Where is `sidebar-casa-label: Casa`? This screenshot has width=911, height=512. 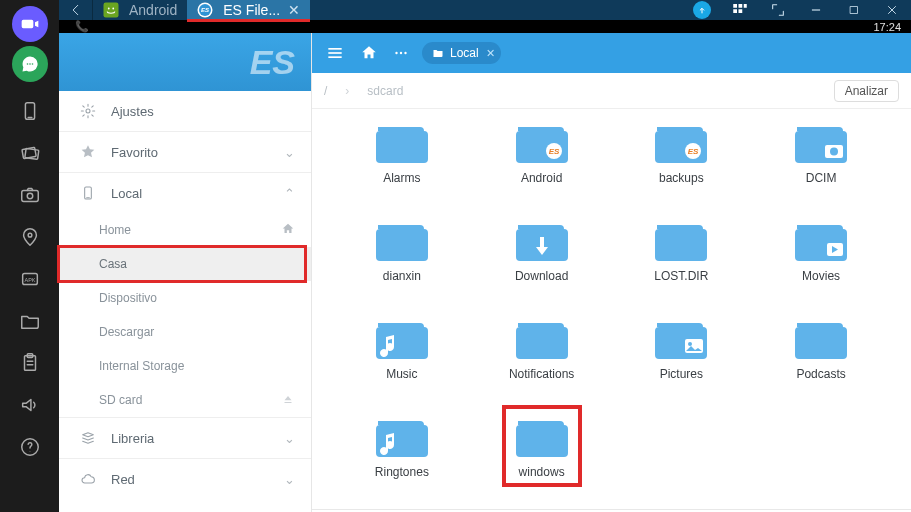 sidebar-casa-label: Casa is located at coordinates (113, 264).